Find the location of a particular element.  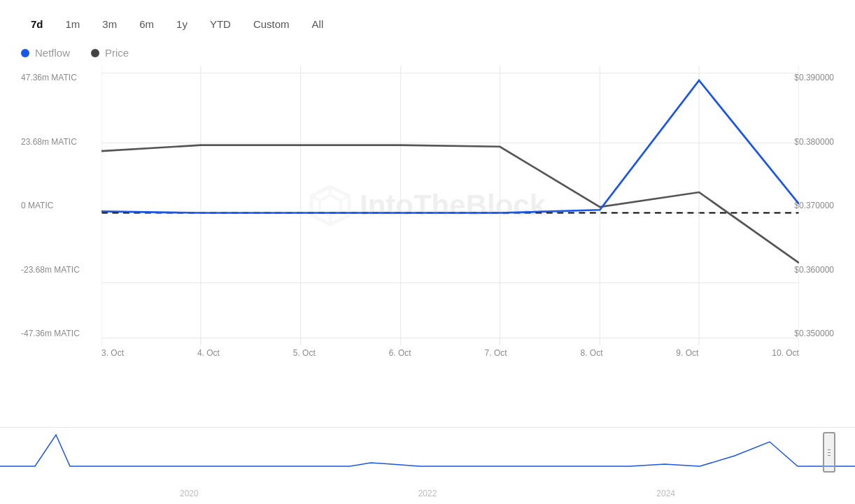

price-dot is located at coordinates (95, 53).